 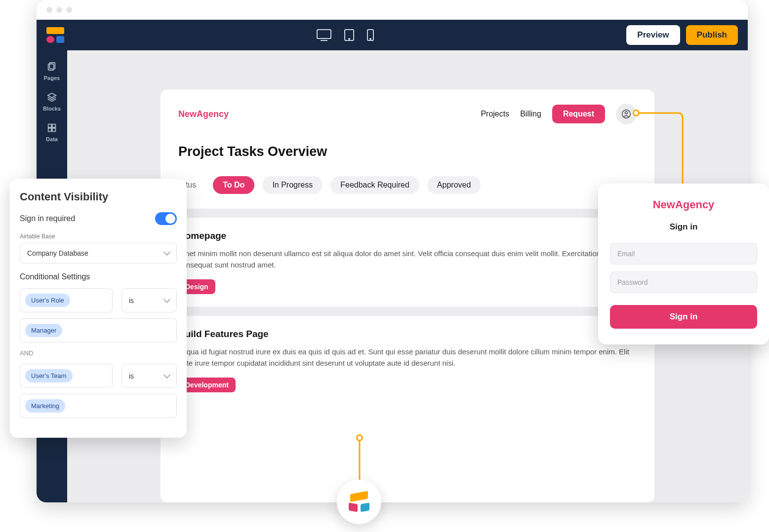 I want to click on task-title: Build Features Page, so click(x=407, y=334).